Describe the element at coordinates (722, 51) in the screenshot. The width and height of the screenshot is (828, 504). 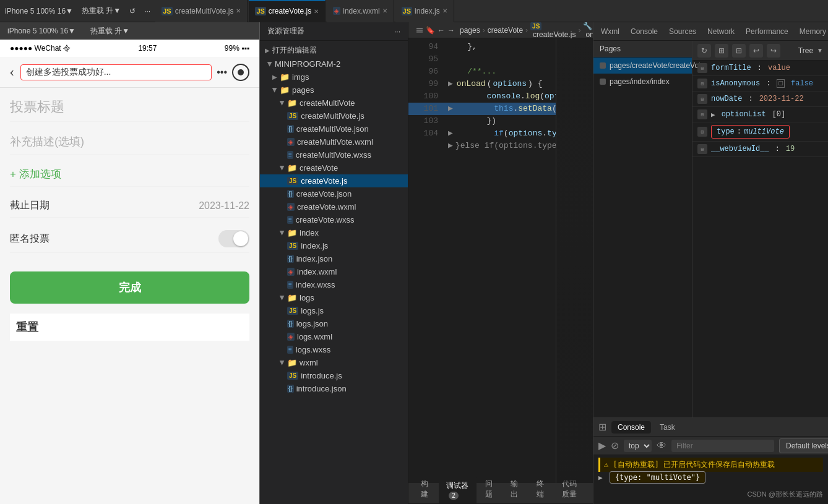
I see `expand-button: ⊞` at that location.